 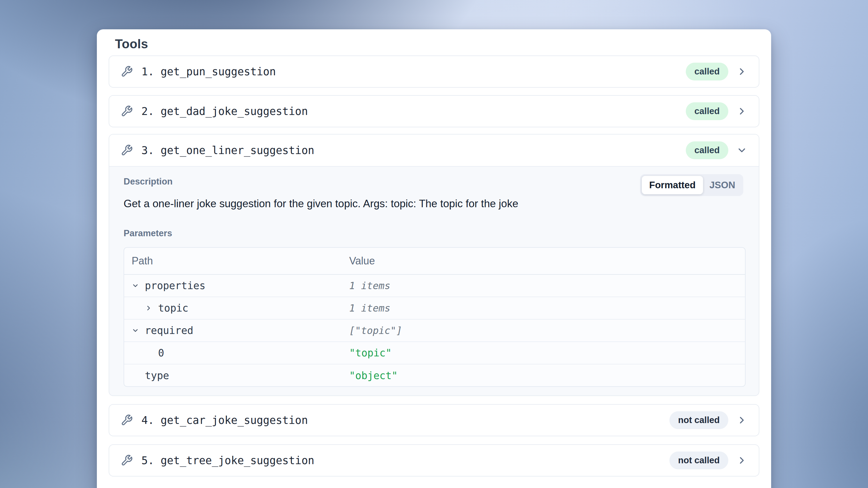 I want to click on tool-name: 4. get_car_joke_suggestion, so click(x=225, y=421).